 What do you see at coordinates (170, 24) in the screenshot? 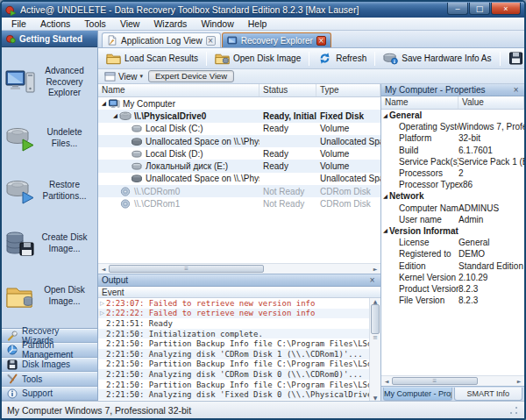
I see `menu-item-wizards: Wizards` at bounding box center [170, 24].